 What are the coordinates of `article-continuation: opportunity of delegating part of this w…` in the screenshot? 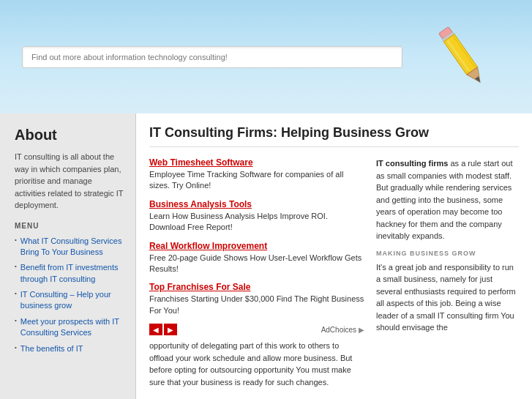 It's located at (257, 364).